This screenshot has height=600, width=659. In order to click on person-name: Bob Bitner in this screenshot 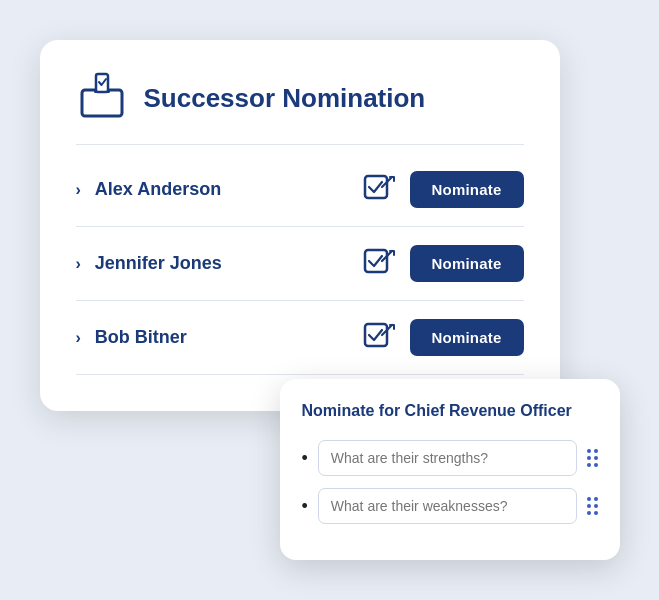, I will do `click(228, 338)`.